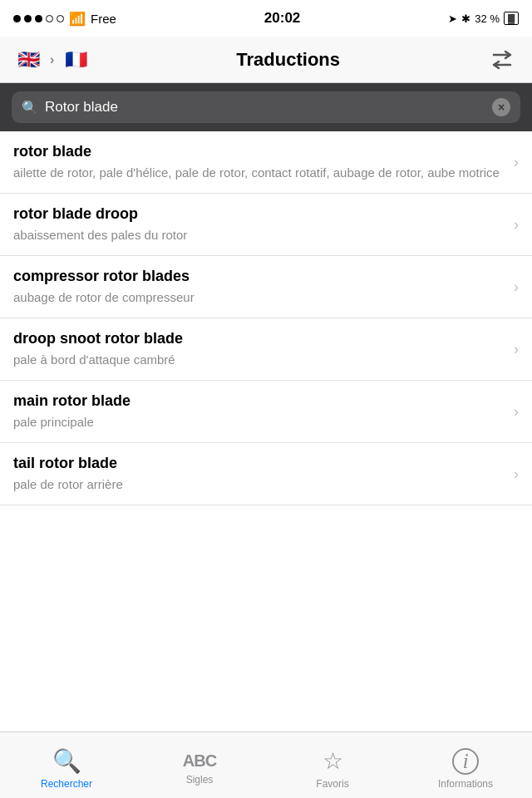  What do you see at coordinates (30, 108) in the screenshot?
I see `search-icon: 🔍` at bounding box center [30, 108].